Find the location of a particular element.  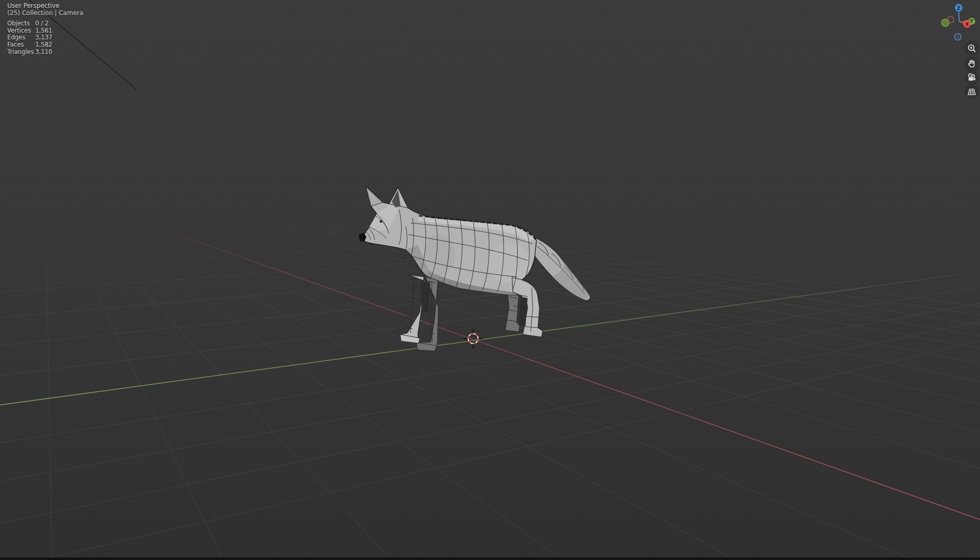

camera-view-icon is located at coordinates (972, 78).